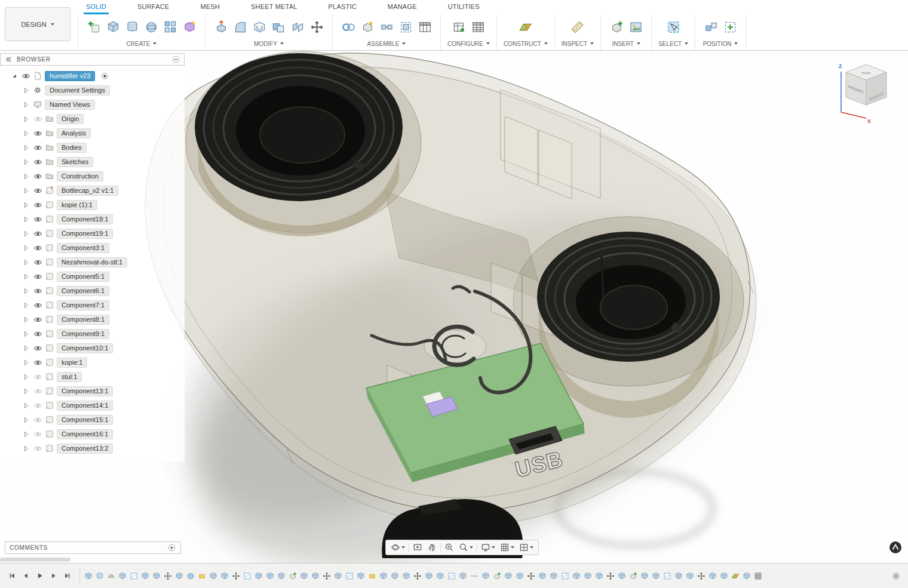 Image resolution: width=908 pixels, height=588 pixels. Describe the element at coordinates (77, 205) in the screenshot. I see `item-label: kopie (1):1` at that location.